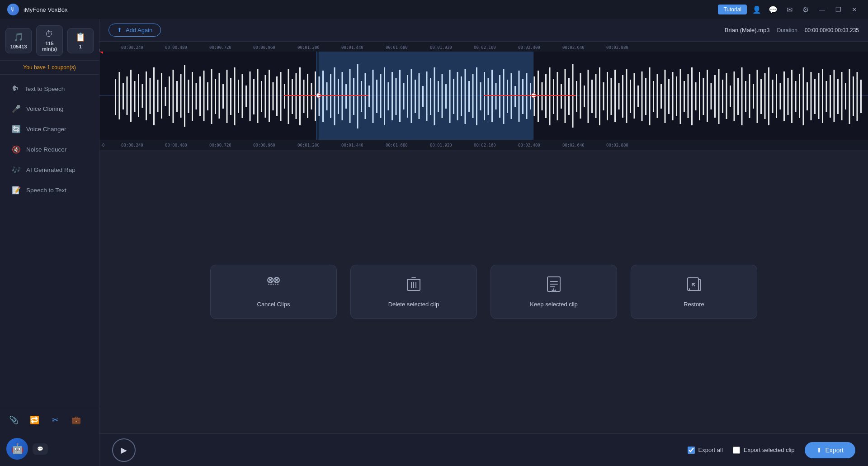  I want to click on sidebar-item-voice-cloning: 🎤 Voice Cloning, so click(50, 109).